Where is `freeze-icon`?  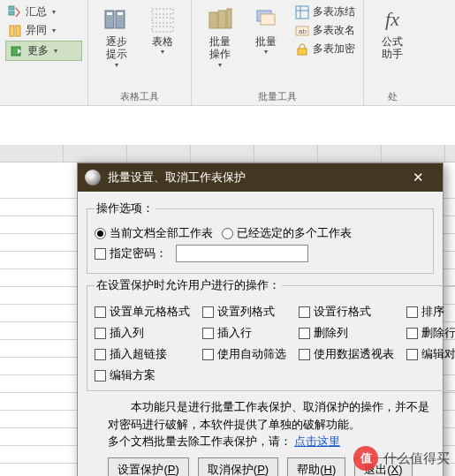
freeze-icon is located at coordinates (302, 12).